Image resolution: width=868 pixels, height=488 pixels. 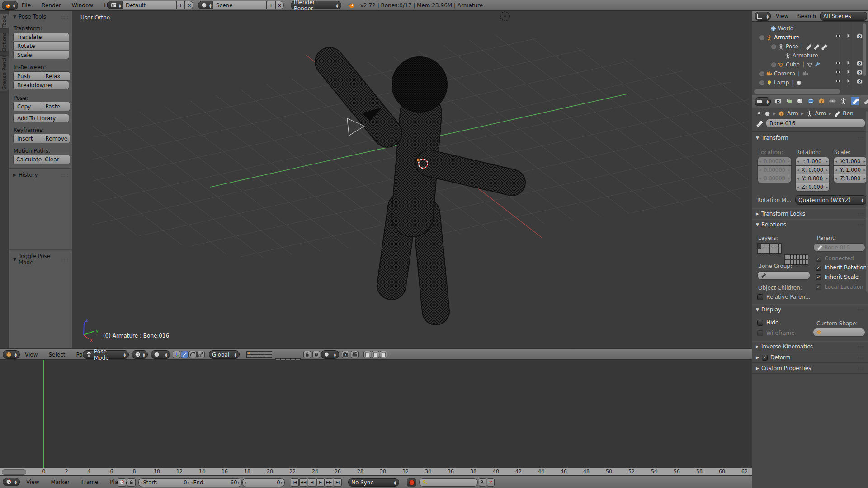 What do you see at coordinates (763, 16) in the screenshot?
I see `outliner-editor-type-button: ▲▼` at bounding box center [763, 16].